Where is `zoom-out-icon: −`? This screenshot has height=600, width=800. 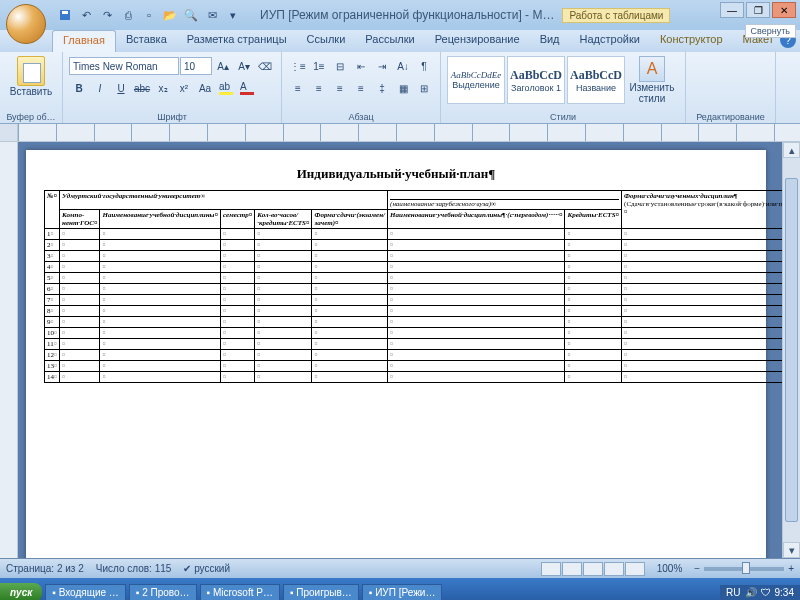
zoom-out-icon: − is located at coordinates (697, 568).